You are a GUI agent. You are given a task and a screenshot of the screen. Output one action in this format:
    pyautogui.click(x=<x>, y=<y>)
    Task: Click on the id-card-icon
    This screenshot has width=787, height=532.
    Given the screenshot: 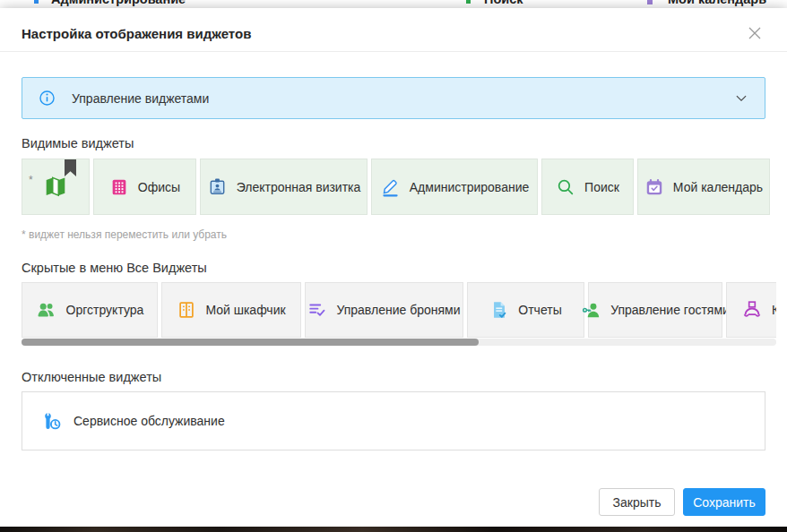 What is the action you would take?
    pyautogui.click(x=217, y=186)
    